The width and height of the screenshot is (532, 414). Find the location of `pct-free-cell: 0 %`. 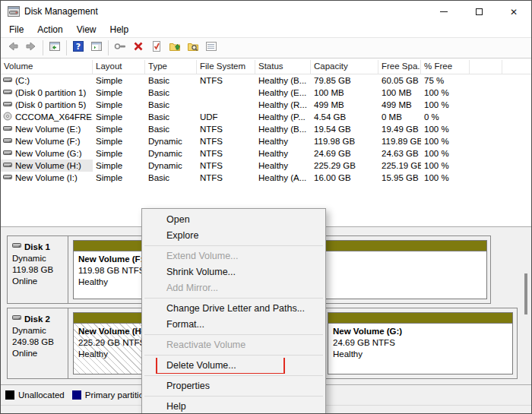

pct-free-cell: 0 % is located at coordinates (445, 117).